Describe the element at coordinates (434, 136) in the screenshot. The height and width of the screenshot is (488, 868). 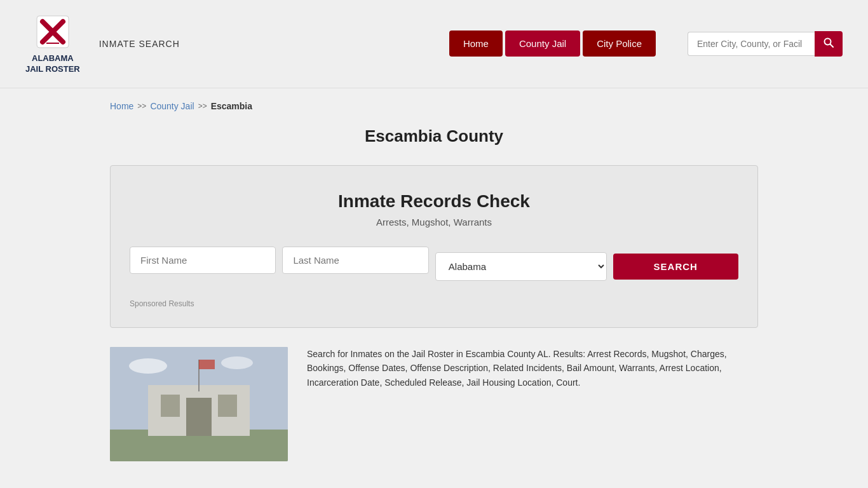
I see `page-title: Escambia County` at that location.